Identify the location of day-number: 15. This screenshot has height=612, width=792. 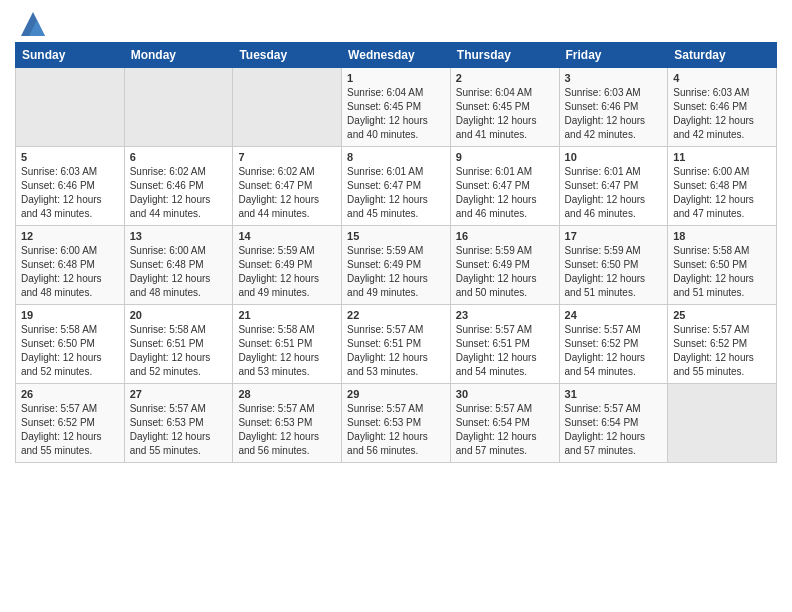
(396, 236).